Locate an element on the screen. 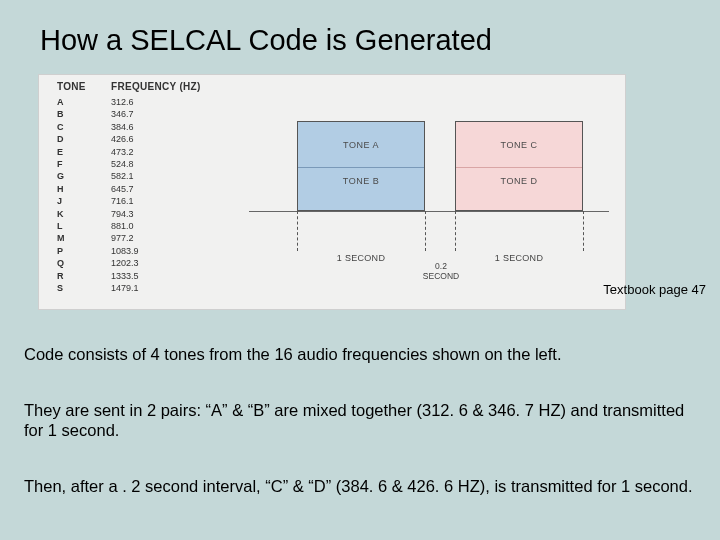 The image size is (720, 540). page-reference: Textbook page 47 is located at coordinates (654, 290).